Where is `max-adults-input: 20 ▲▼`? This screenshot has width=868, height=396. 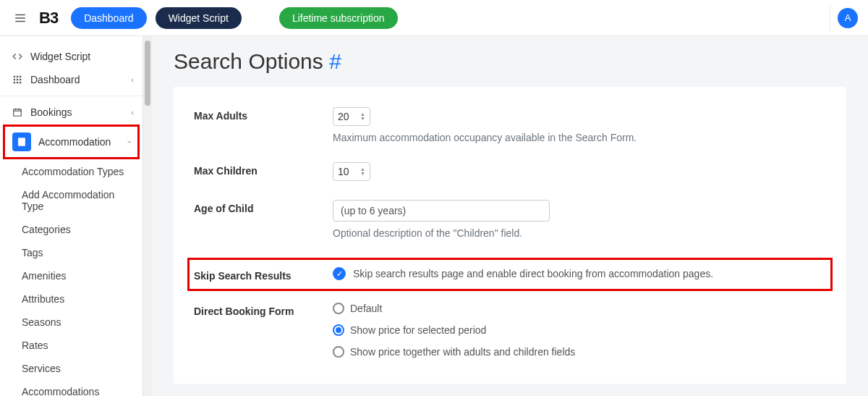 max-adults-input: 20 ▲▼ is located at coordinates (352, 117).